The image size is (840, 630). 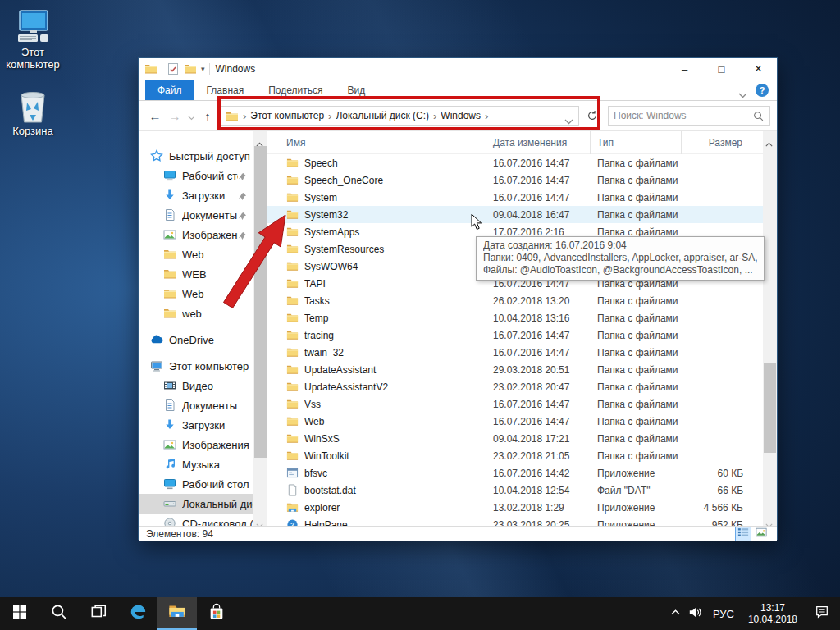 I want to click on sidebar-scrollbar, so click(x=261, y=328).